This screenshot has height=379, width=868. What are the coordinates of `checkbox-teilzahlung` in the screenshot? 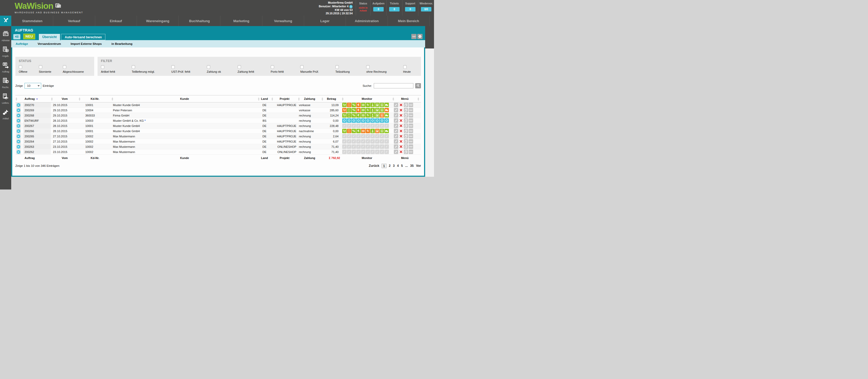 It's located at (337, 67).